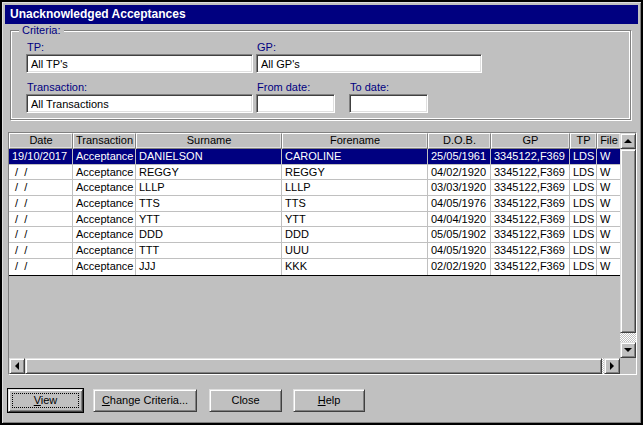 This screenshot has width=643, height=425. Describe the element at coordinates (628, 241) in the screenshot. I see `vertical-scroll-thumb` at that location.